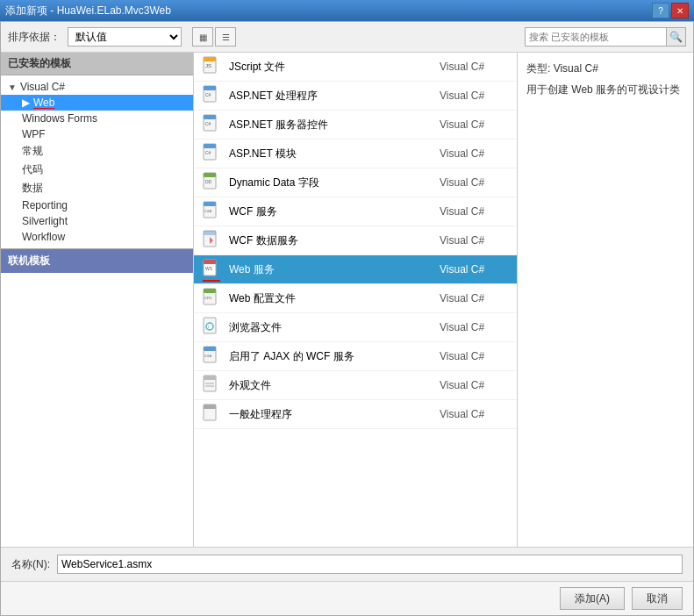 The width and height of the screenshot is (694, 616). I want to click on add-button: 添加(A), so click(592, 598).